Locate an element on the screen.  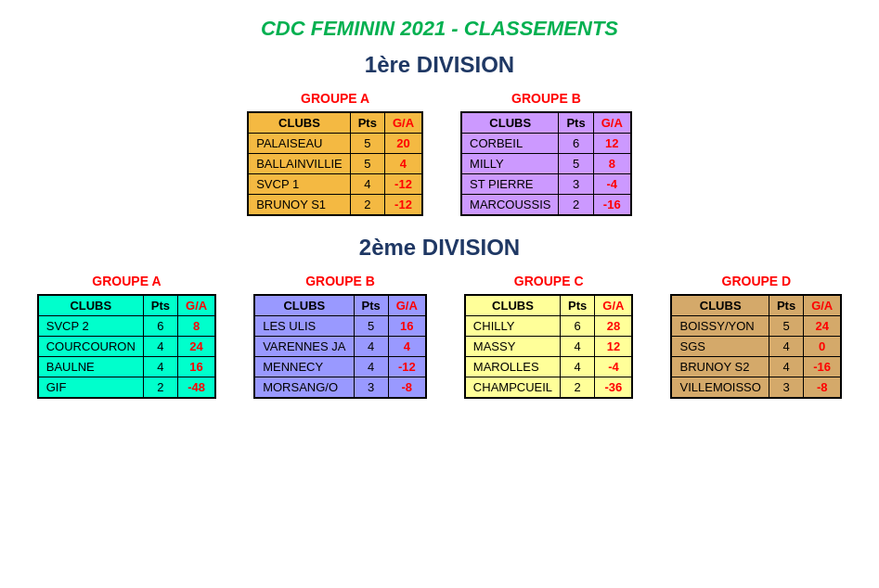
div2a-header-pts: Pts is located at coordinates (160, 306).